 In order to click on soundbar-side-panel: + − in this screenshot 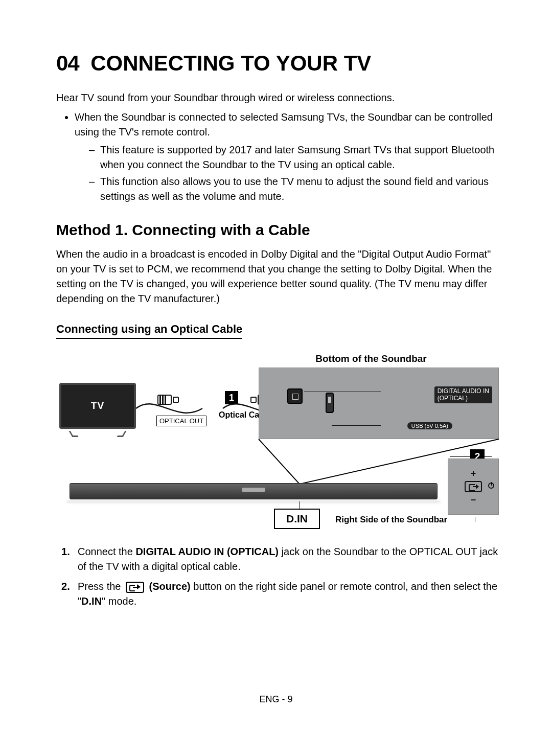, I will do `click(473, 487)`.